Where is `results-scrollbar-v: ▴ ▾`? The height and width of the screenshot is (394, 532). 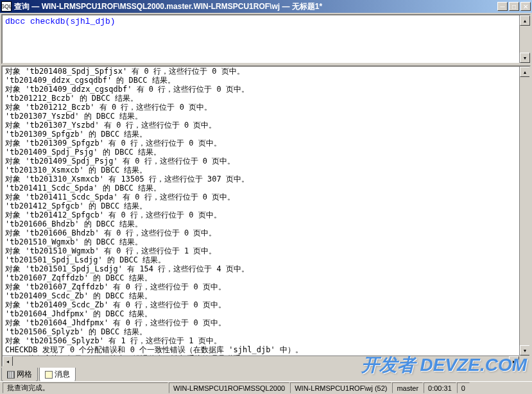
results-scrollbar-v: ▴ ▾ is located at coordinates (524, 211).